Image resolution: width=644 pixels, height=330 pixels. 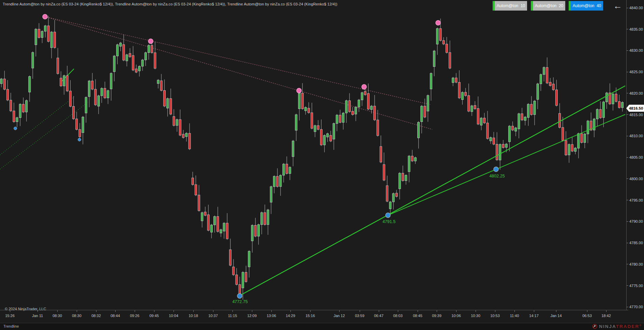 What do you see at coordinates (587, 6) in the screenshot?
I see `automaton-40-button: Autom@ton 40` at bounding box center [587, 6].